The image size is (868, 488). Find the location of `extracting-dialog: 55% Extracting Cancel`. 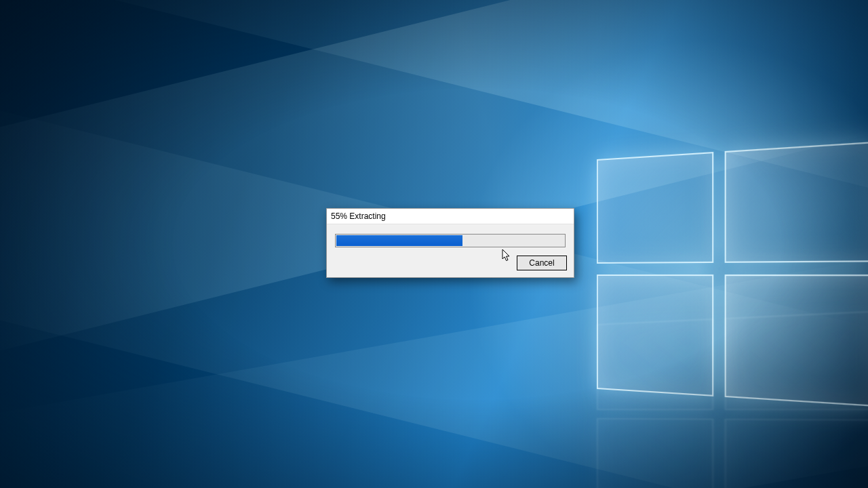

extracting-dialog: 55% Extracting Cancel is located at coordinates (450, 243).